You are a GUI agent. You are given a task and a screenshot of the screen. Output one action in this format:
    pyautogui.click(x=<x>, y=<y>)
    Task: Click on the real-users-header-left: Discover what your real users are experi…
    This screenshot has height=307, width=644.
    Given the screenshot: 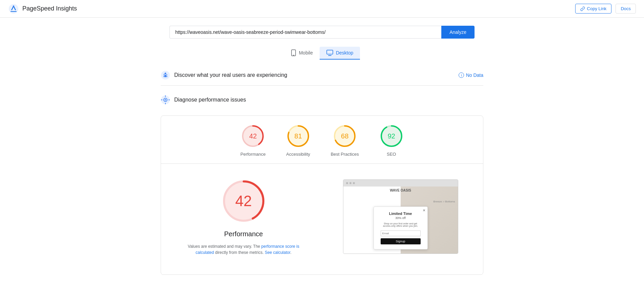 What is the action you would take?
    pyautogui.click(x=224, y=75)
    